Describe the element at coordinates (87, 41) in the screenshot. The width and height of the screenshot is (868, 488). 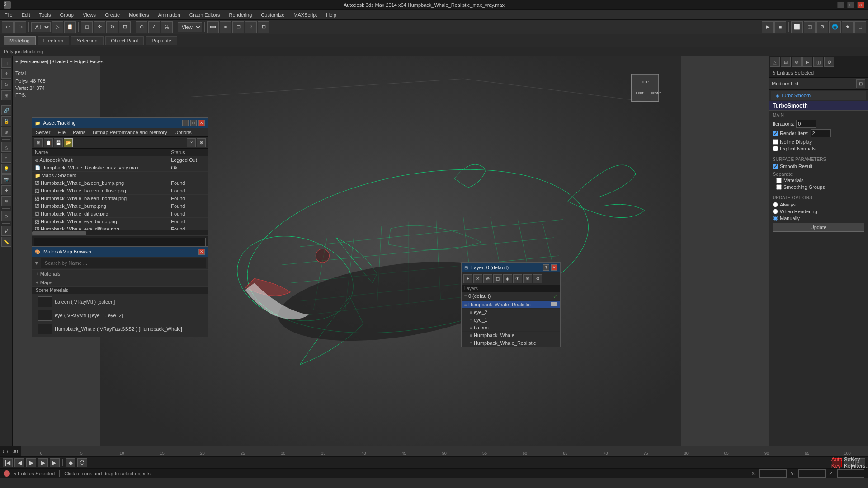
I see `tab-selection: Selection` at that location.